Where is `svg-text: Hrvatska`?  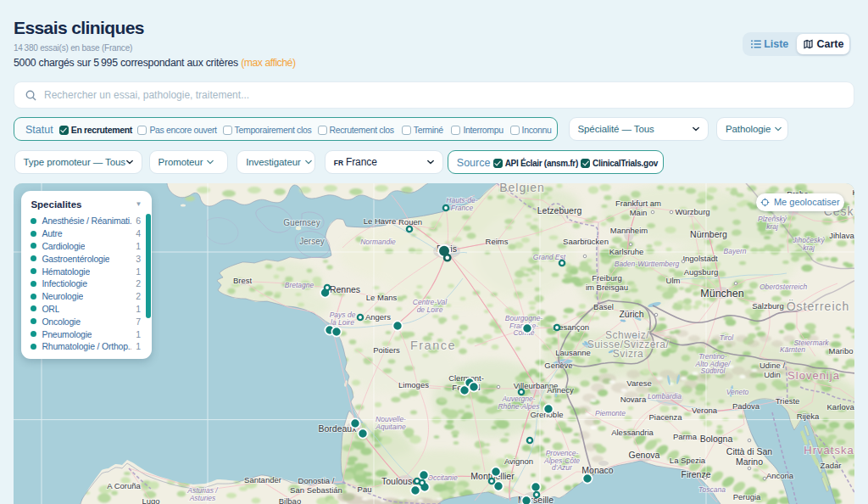
svg-text: Hrvatska is located at coordinates (829, 450).